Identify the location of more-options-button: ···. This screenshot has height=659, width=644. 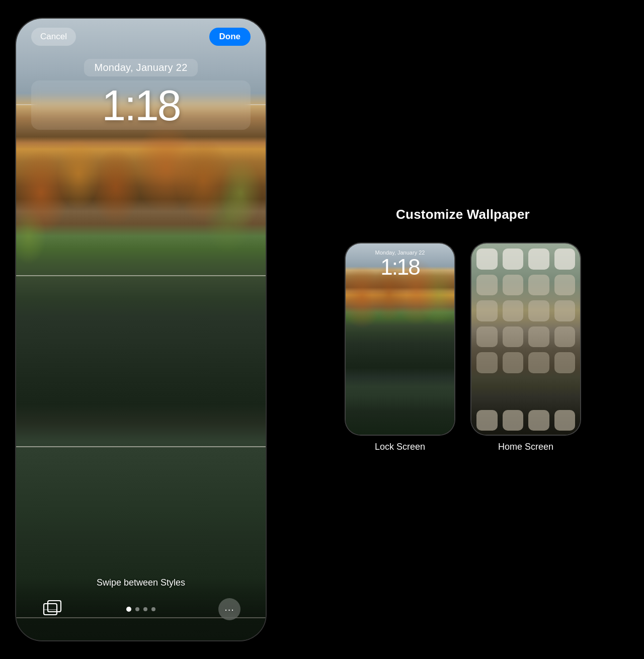
(229, 609).